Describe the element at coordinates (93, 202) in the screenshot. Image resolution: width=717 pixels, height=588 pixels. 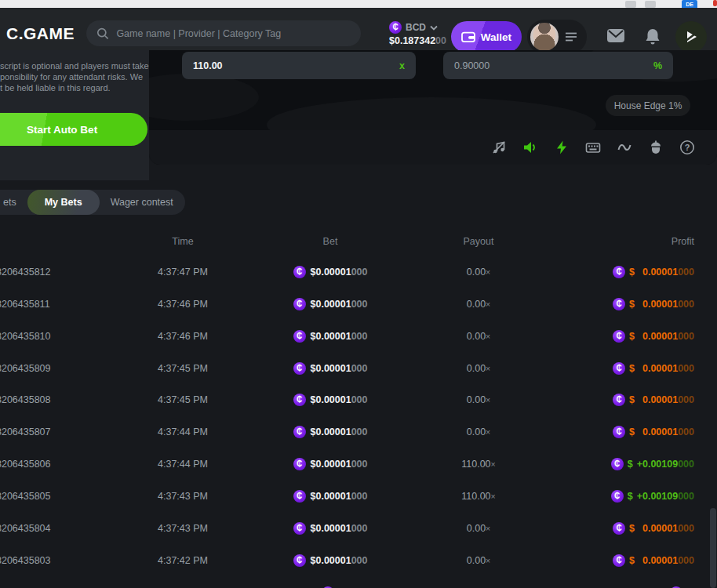
I see `bets-tabs: ets My Bets Wager contest` at that location.